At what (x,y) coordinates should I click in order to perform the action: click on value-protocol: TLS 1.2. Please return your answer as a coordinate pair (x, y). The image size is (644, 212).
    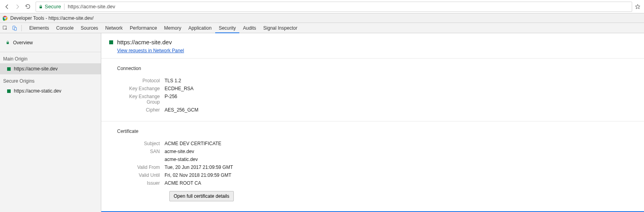
    Looking at the image, I should click on (173, 81).